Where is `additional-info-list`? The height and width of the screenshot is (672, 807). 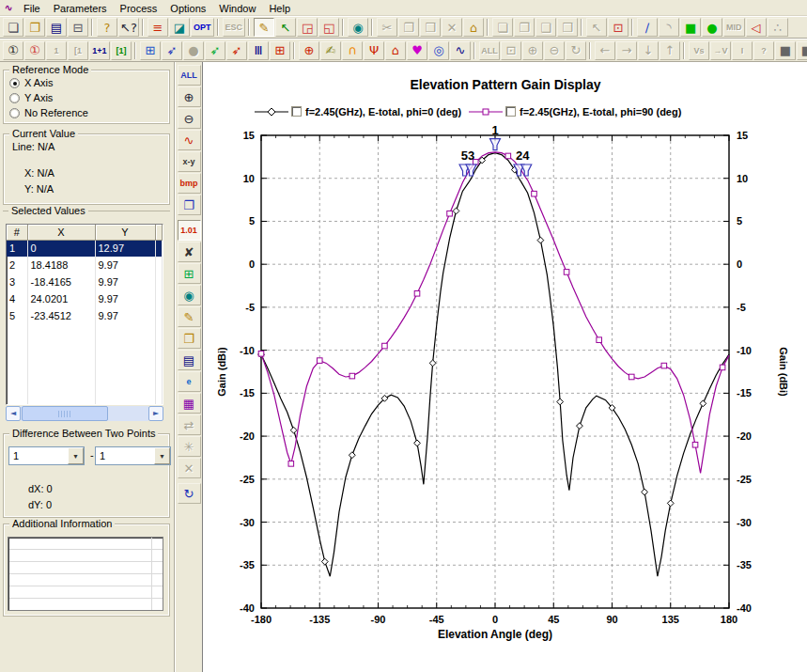
additional-info-list is located at coordinates (85, 573).